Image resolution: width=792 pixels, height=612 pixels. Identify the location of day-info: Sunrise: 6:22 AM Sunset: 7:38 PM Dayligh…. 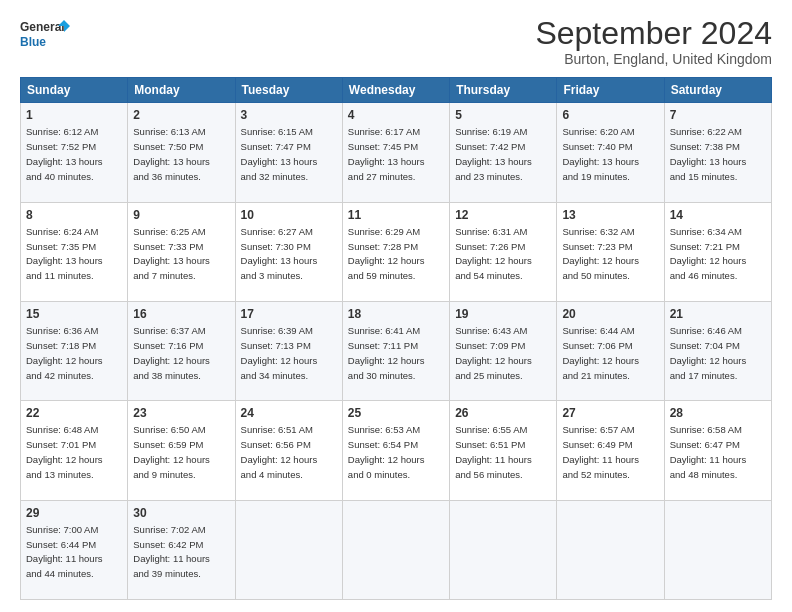
(708, 154).